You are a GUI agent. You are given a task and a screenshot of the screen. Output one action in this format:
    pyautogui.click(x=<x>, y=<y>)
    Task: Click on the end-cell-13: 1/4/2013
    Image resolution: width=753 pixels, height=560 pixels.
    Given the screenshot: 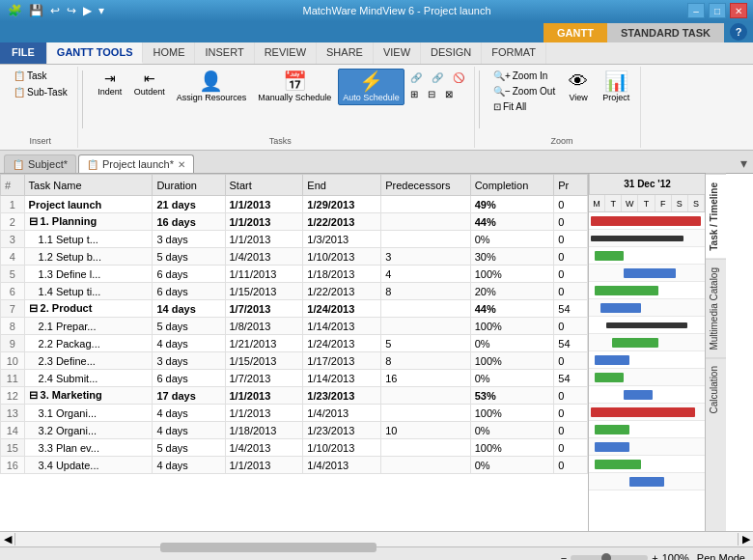 What is the action you would take?
    pyautogui.click(x=342, y=413)
    